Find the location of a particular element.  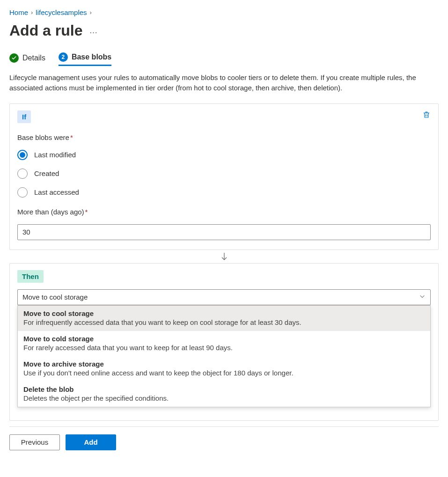

days-ago-input is located at coordinates (224, 232).